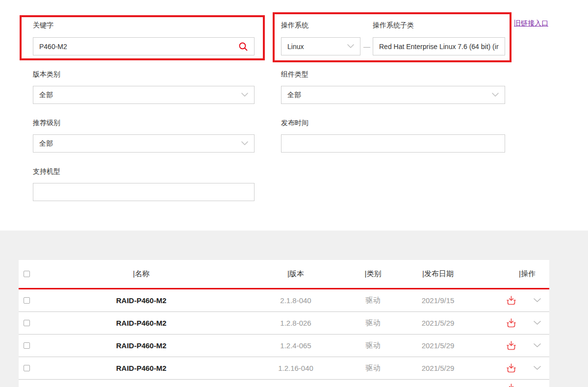  Describe the element at coordinates (295, 123) in the screenshot. I see `release-time-label: 发布时间` at that location.